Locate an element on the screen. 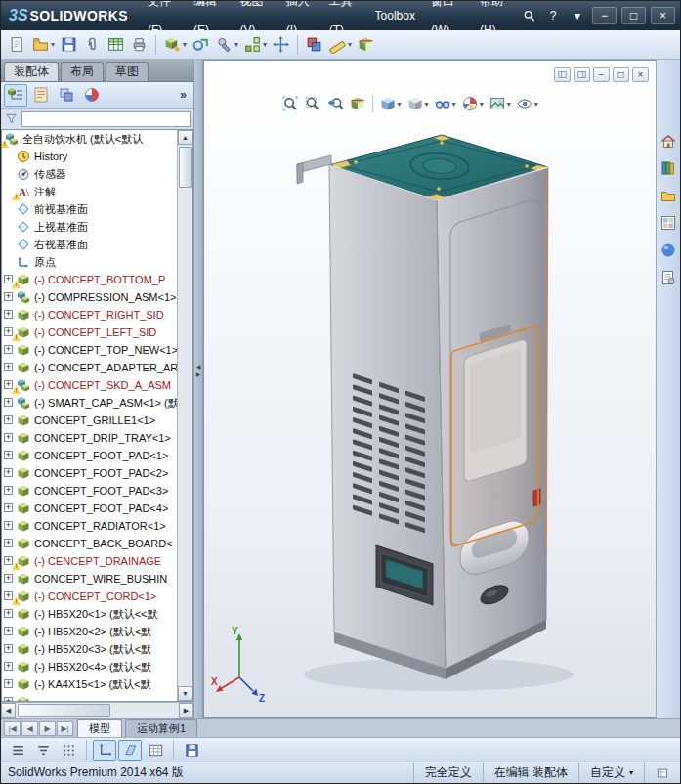 The width and height of the screenshot is (681, 784). search-icon is located at coordinates (529, 16).